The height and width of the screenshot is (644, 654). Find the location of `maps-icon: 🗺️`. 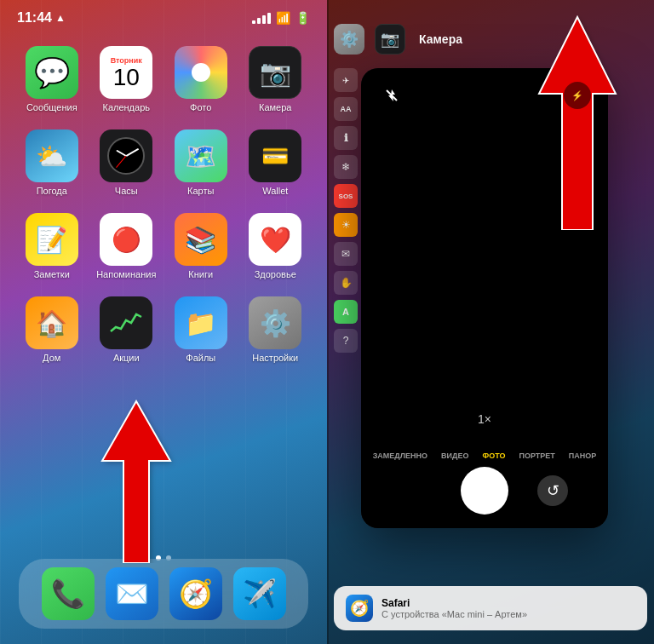

maps-icon: 🗺️ is located at coordinates (201, 156).